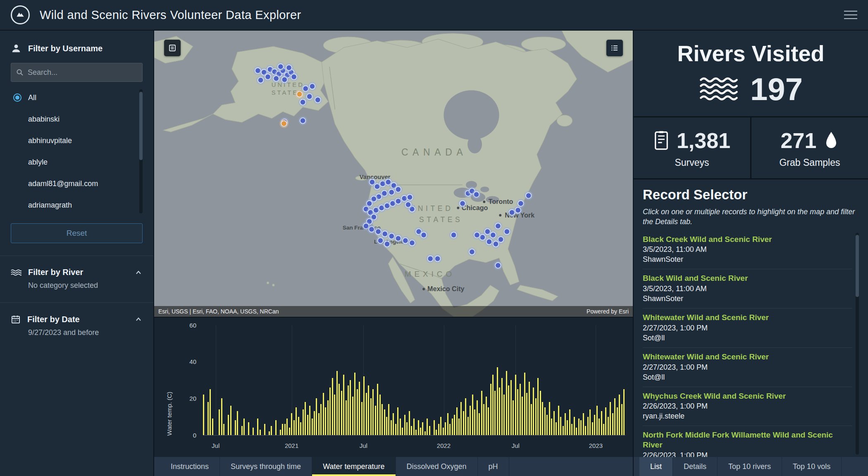 This screenshot has width=868, height=476. I want to click on tab-surveys-through-time: Surveys through time, so click(266, 466).